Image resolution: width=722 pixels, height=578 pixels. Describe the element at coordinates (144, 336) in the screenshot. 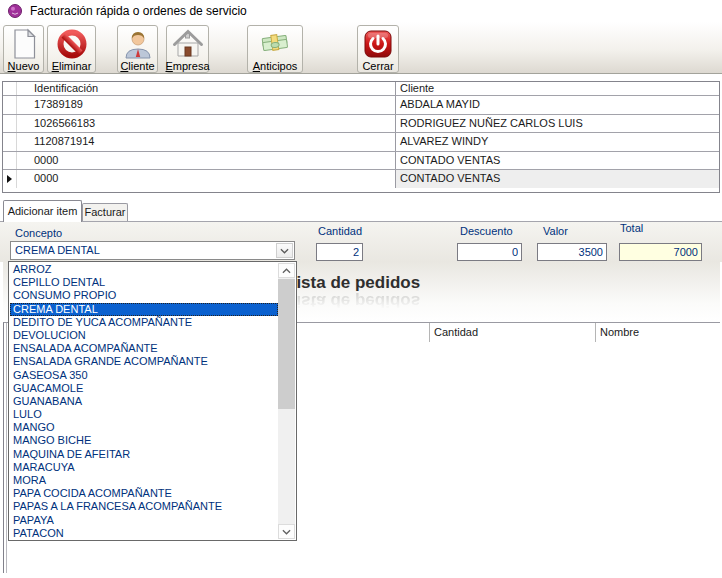

I see `dropdown-option: DEVOLUCION` at that location.